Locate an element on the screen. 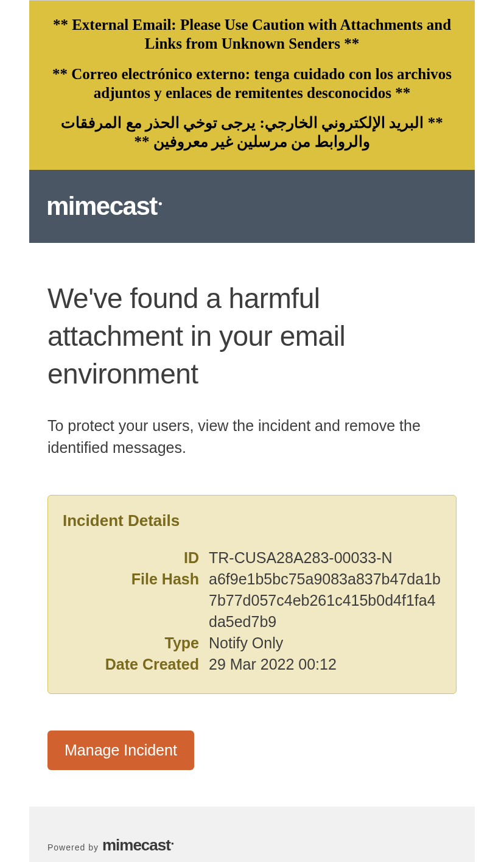 The width and height of the screenshot is (504, 862). header-bar: mimecast● is located at coordinates (252, 206).